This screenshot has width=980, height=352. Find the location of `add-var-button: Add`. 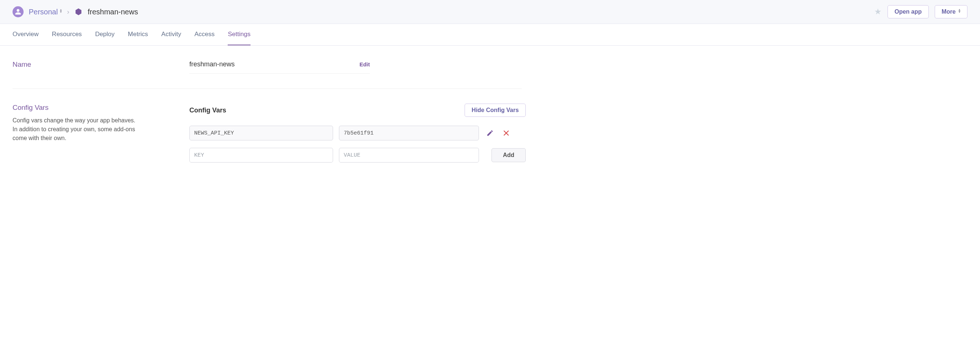

add-var-button: Add is located at coordinates (509, 155).